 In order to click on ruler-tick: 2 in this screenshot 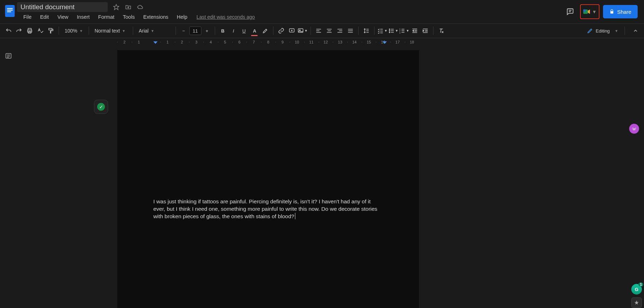, I will do `click(182, 42)`.